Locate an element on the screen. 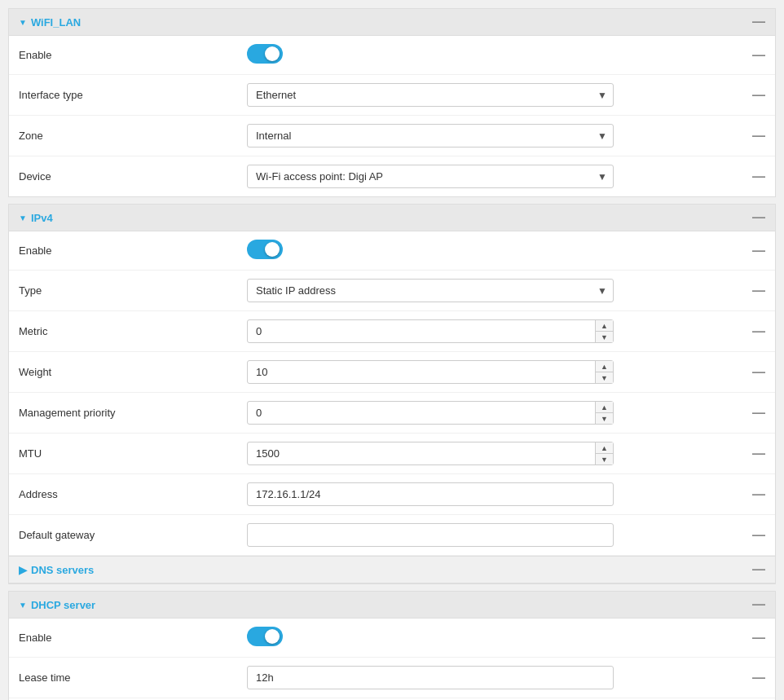  dhcp-enable-control is located at coordinates (494, 637).